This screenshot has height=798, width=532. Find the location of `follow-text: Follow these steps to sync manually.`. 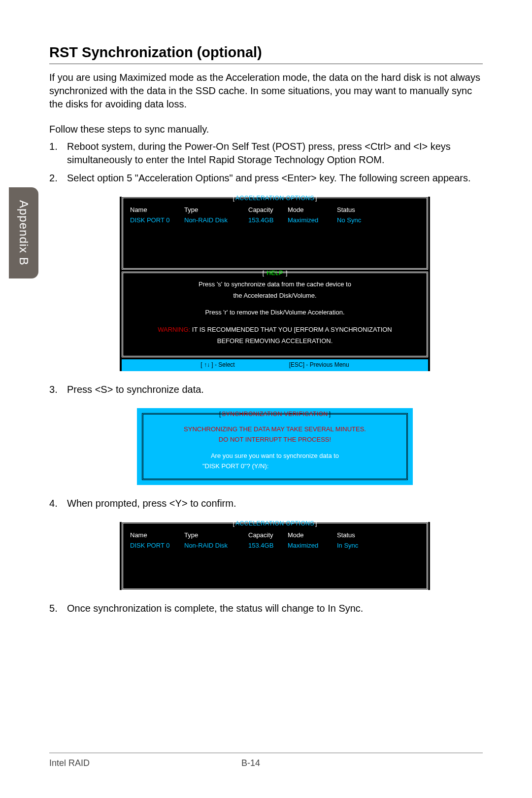

follow-text: Follow these steps to sync manually. is located at coordinates (266, 129).